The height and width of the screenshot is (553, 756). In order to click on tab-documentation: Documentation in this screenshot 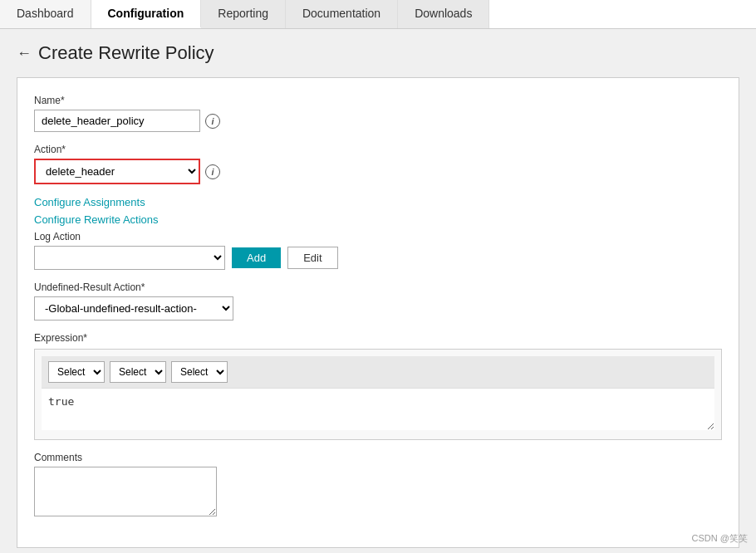, I will do `click(342, 14)`.